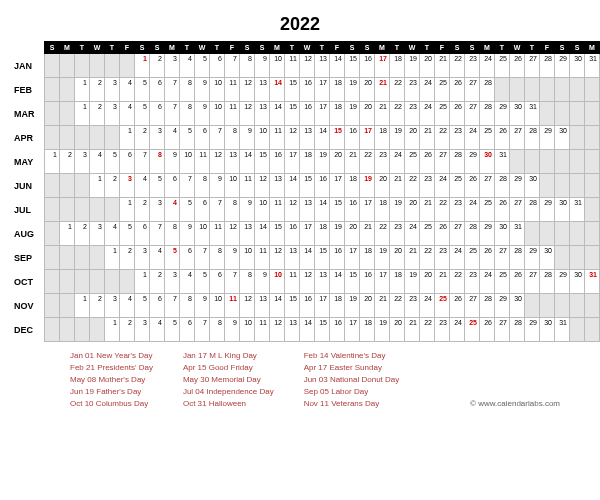  What do you see at coordinates (398, 186) in the screenshot?
I see `day-cell: 21` at bounding box center [398, 186].